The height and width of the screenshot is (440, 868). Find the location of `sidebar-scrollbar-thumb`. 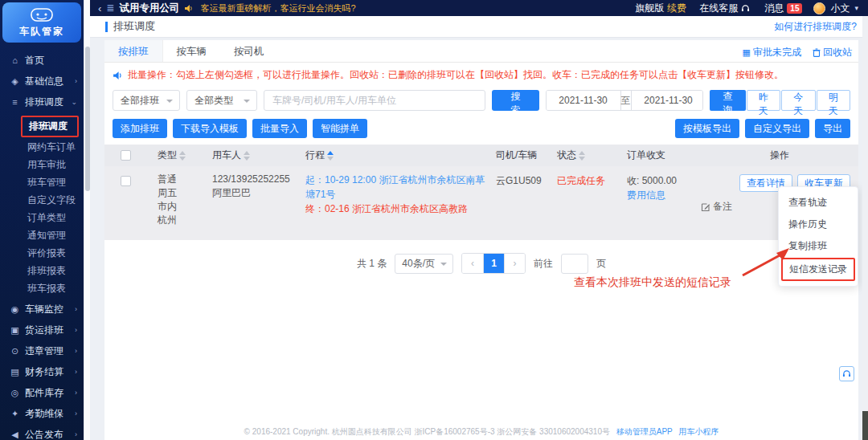

sidebar-scrollbar-thumb is located at coordinates (88, 119).